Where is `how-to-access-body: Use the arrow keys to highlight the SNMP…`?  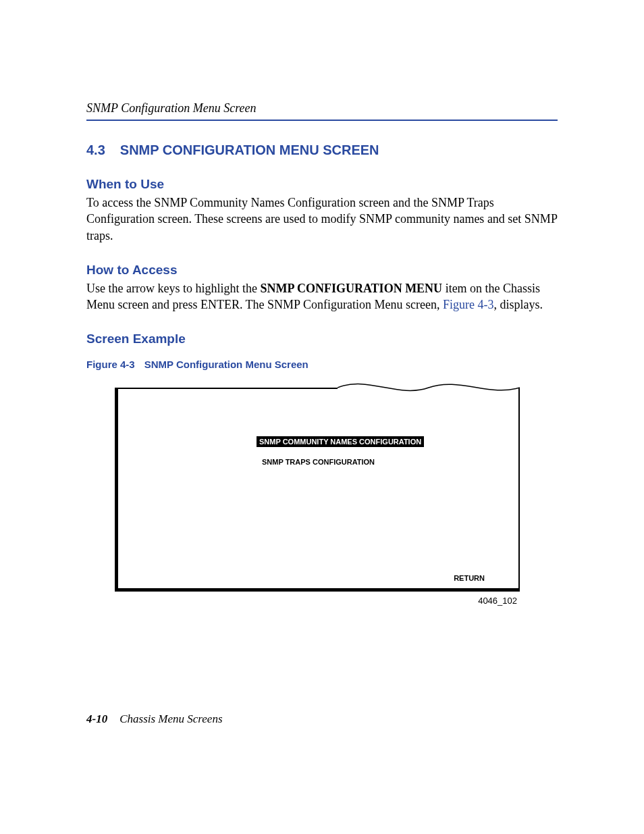
how-to-access-body: Use the arrow keys to highlight the SNMP… is located at coordinates (322, 297).